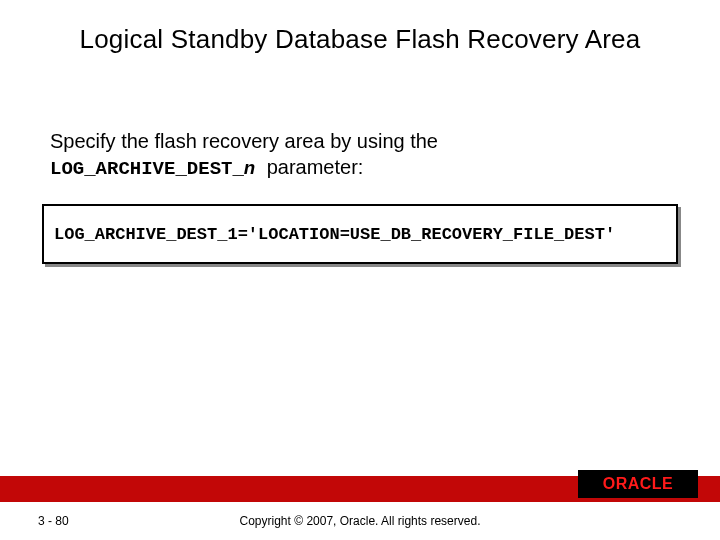 The image size is (720, 540). I want to click on slide-title: Logical Standby Database Flash Recovery …, so click(360, 40).